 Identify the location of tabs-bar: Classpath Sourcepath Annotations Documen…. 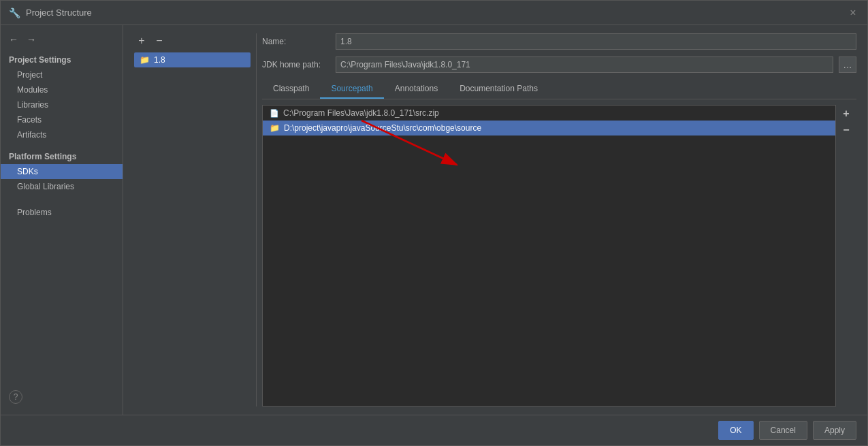
(560, 90).